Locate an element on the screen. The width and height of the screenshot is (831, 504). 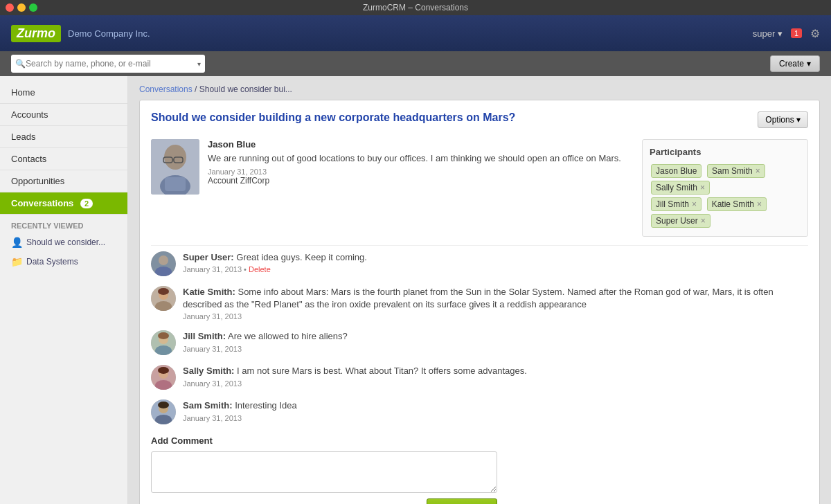
window-title: ZurmoCRM – Conversations is located at coordinates (416, 8).